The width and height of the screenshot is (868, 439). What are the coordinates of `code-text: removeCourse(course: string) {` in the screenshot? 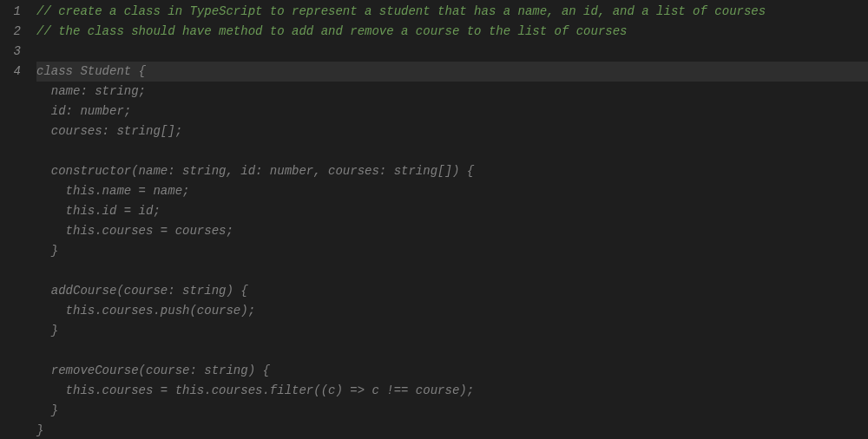 It's located at (153, 370).